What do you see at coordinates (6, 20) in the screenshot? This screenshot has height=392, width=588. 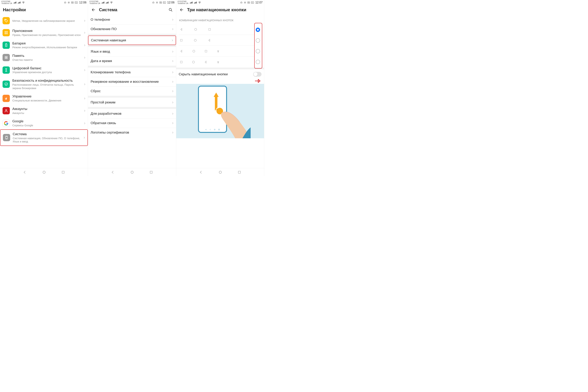 I see `tag-icon` at bounding box center [6, 20].